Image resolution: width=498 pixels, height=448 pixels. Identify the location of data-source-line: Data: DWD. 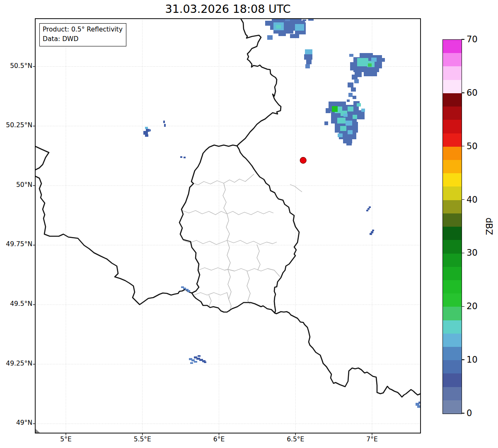
(83, 39).